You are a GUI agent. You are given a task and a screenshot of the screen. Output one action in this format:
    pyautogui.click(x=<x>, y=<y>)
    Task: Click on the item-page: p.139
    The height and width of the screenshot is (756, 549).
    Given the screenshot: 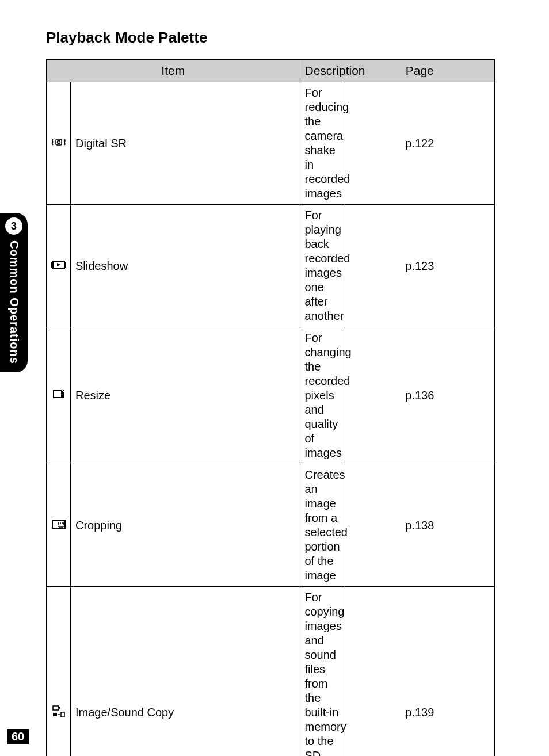 What is the action you would take?
    pyautogui.click(x=420, y=671)
    